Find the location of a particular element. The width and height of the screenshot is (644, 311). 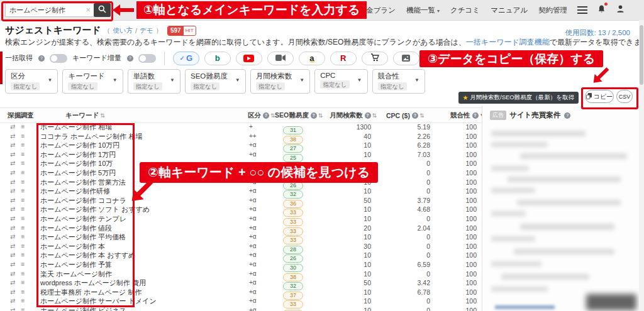

col-volume: 月間検索数?⇅ is located at coordinates (353, 116).